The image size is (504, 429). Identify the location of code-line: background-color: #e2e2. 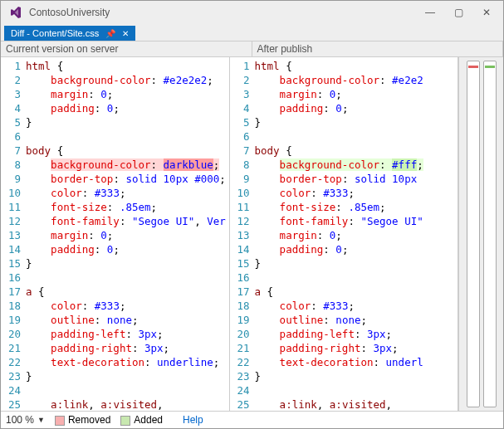
(357, 80).